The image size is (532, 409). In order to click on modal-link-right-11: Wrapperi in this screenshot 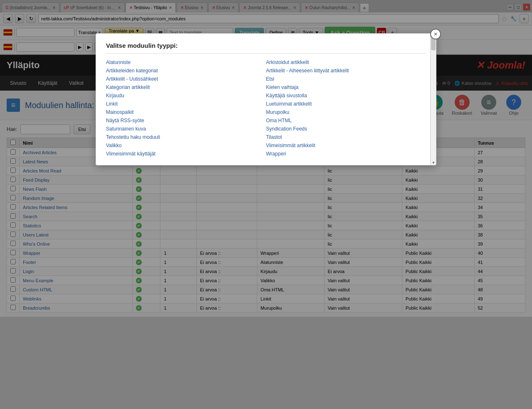, I will do `click(346, 154)`.